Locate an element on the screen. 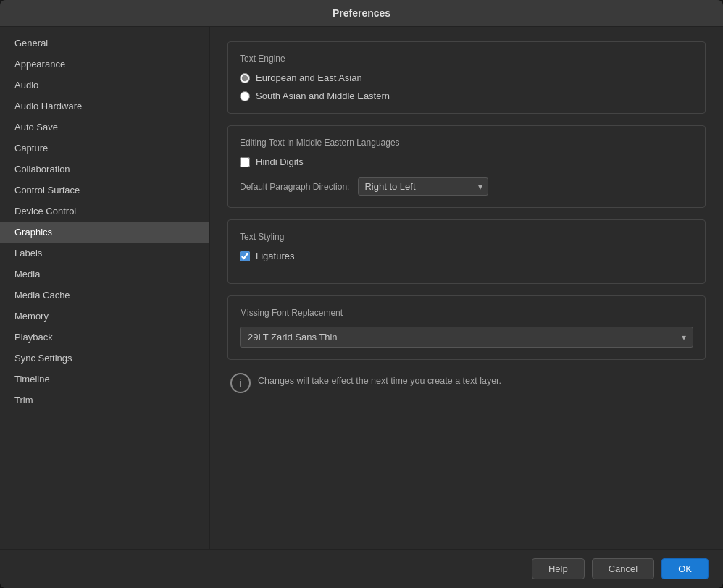  sidebar-item-general: General is located at coordinates (104, 43).